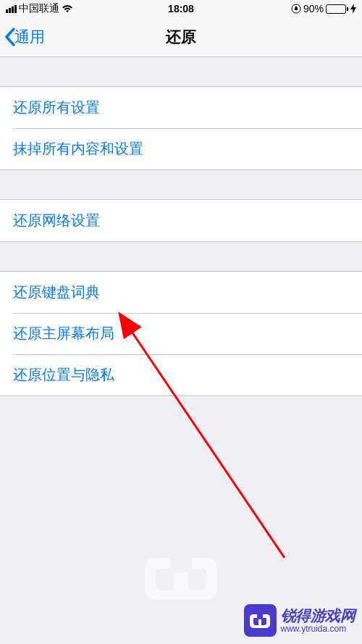 This screenshot has height=644, width=362. Describe the element at coordinates (181, 375) in the screenshot. I see `reset-location-privacy-row: 还原位置与隐私` at that location.